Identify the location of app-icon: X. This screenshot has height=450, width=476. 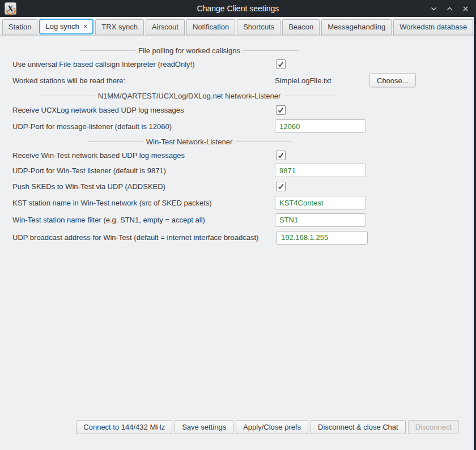
(10, 8).